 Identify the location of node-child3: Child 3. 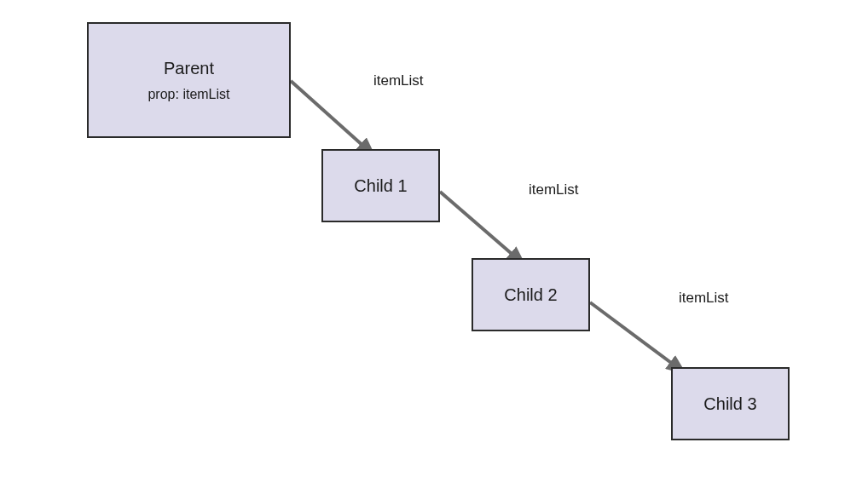
(730, 404).